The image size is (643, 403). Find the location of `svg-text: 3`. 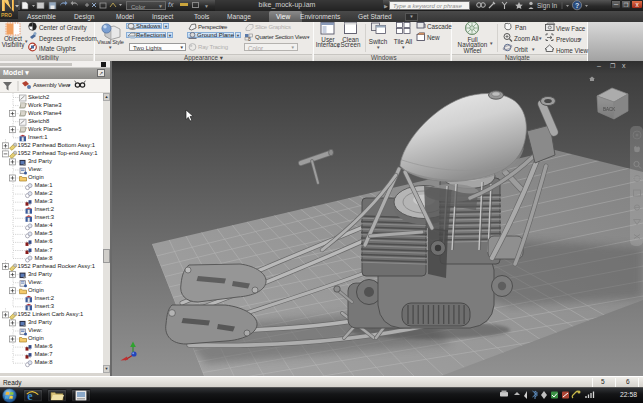

svg-text: 3 is located at coordinates (250, 39).